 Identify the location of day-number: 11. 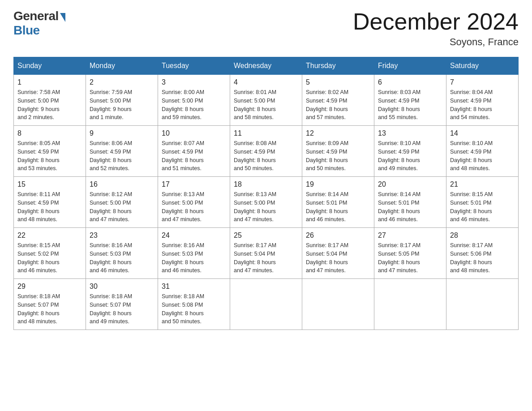
(266, 133).